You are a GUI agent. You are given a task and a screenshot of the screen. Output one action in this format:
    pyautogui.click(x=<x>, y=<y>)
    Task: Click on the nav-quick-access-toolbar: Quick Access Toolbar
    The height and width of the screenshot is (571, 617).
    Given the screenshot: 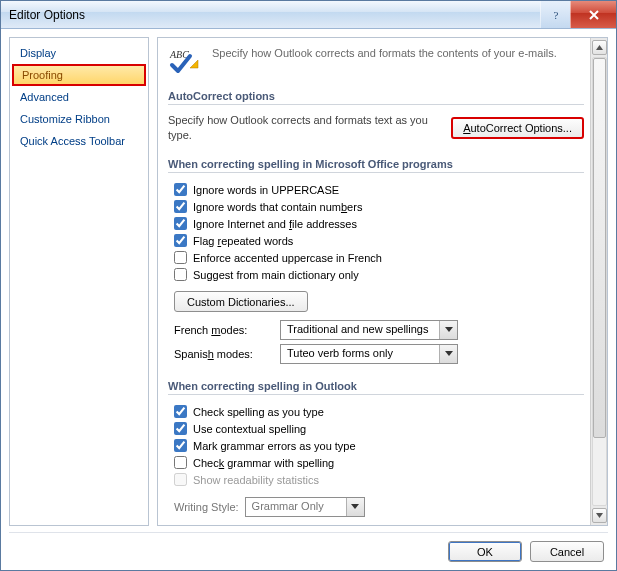 What is the action you would take?
    pyautogui.click(x=79, y=141)
    